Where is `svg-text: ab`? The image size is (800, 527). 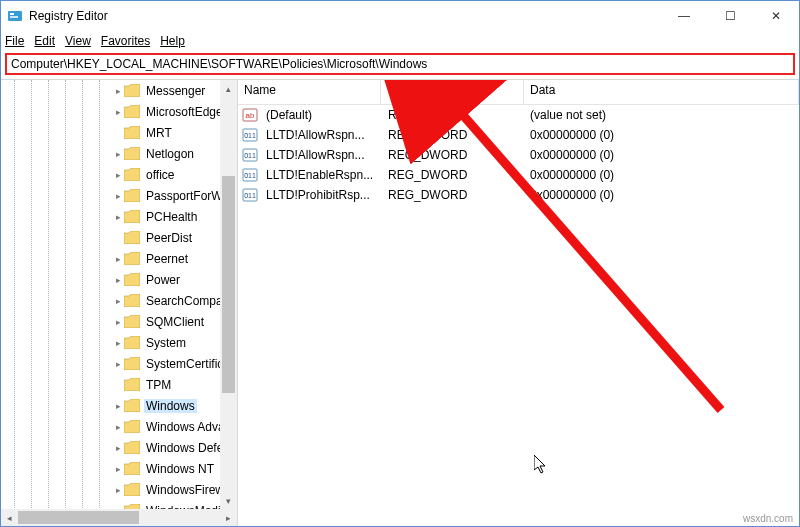
svg-text: ab is located at coordinates (250, 116).